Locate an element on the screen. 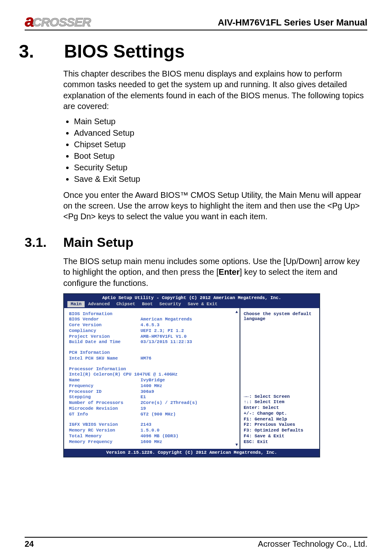 The width and height of the screenshot is (392, 557). bios-field-label: Project Version is located at coordinates (105, 337).